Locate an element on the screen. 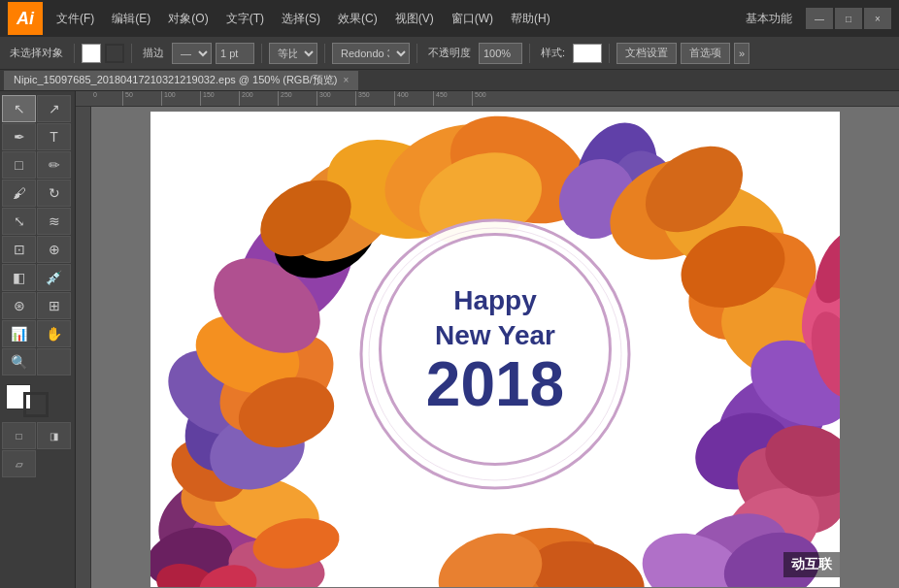 The width and height of the screenshot is (899, 588). watermark-text: 动互联 is located at coordinates (812, 564).